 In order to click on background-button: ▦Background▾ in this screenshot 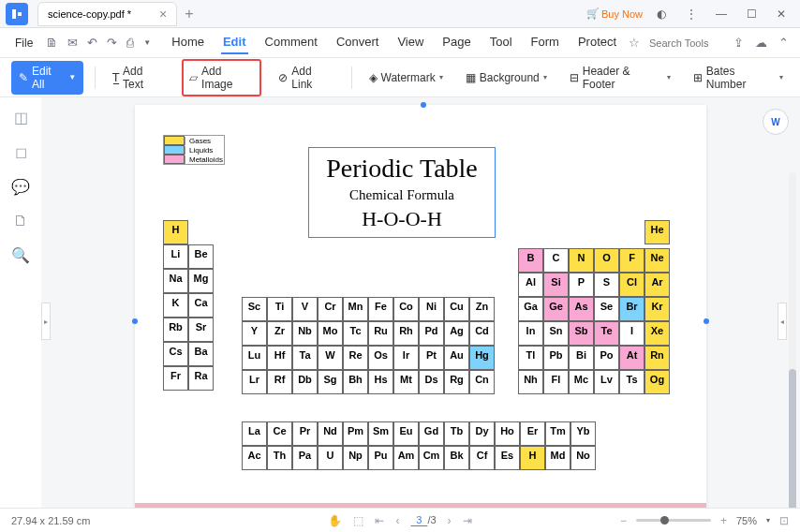, I will do `click(506, 78)`.